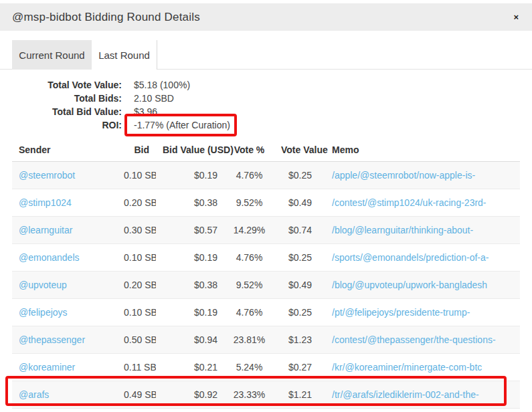  What do you see at coordinates (124, 55) in the screenshot?
I see `tab-last-round: Last Round` at bounding box center [124, 55].